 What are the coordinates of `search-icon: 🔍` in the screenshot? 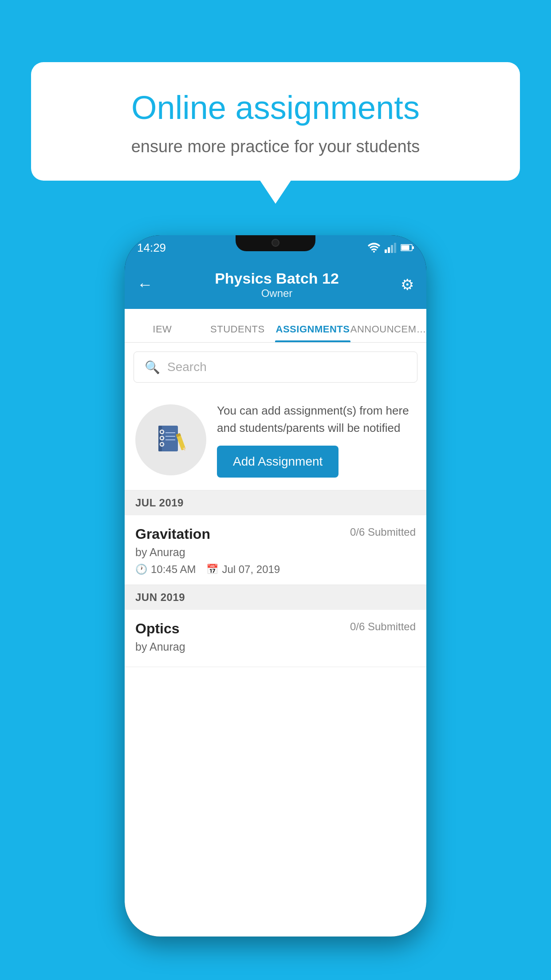 It's located at (153, 368).